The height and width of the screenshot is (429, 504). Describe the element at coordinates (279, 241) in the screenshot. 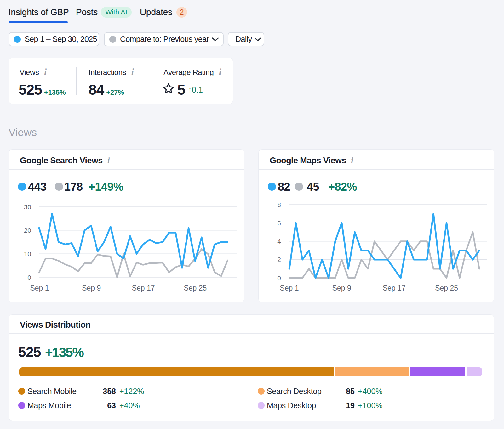

I see `svg-text: 4` at that location.